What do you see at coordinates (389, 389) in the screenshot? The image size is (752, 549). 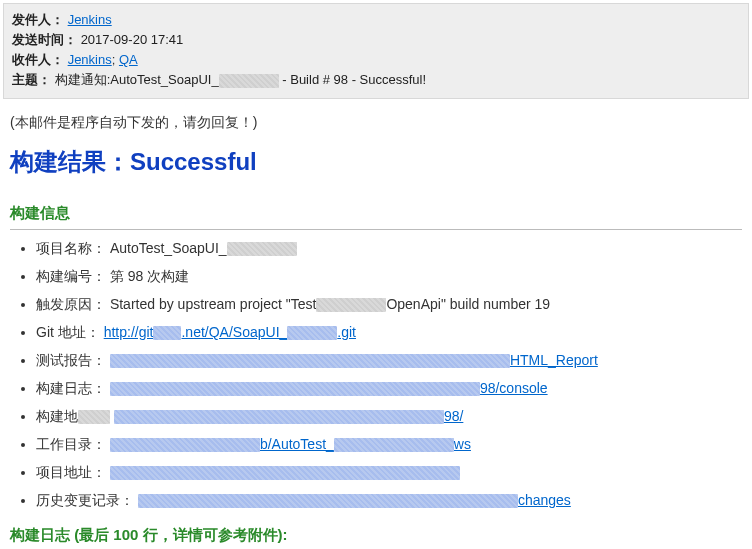 I see `list-item-buildlog: 构建日志： 98/console` at bounding box center [389, 389].